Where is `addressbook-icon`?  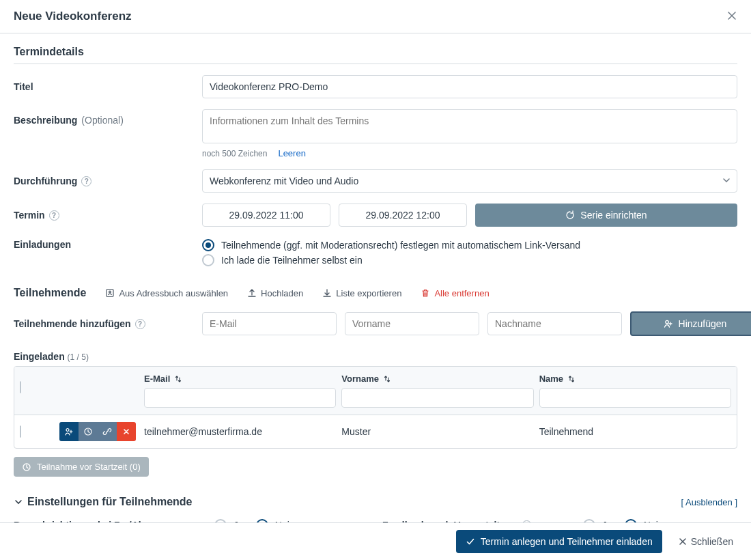
addressbook-icon is located at coordinates (110, 293).